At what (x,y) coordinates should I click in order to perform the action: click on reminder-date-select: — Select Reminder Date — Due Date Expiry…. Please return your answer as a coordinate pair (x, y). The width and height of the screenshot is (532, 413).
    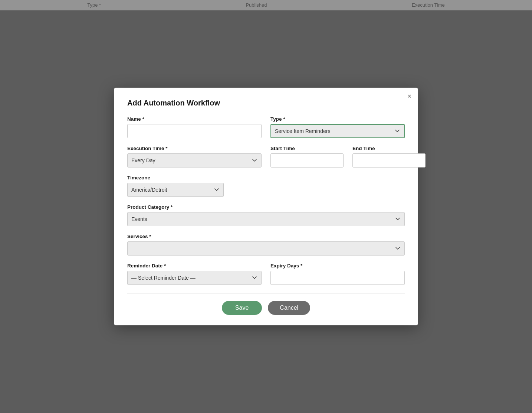
    Looking at the image, I should click on (194, 278).